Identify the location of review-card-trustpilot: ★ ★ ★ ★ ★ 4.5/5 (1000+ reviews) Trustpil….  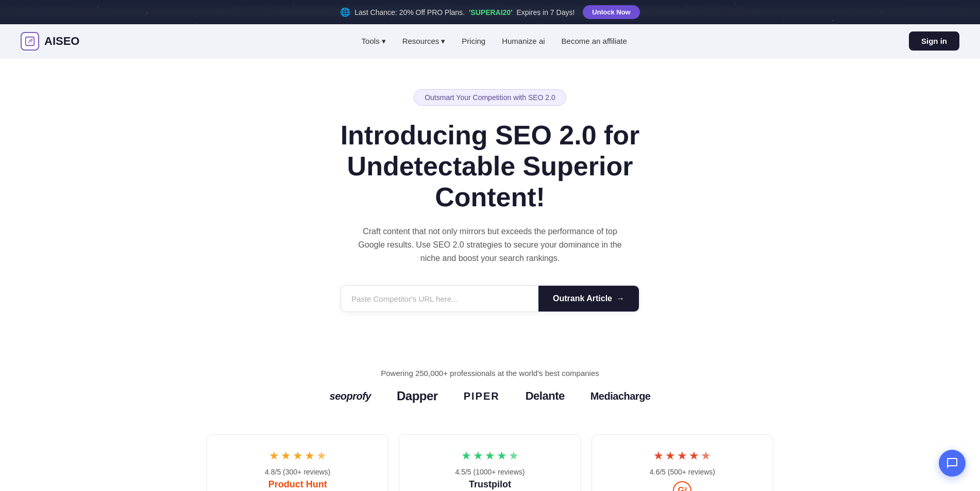
(489, 463).